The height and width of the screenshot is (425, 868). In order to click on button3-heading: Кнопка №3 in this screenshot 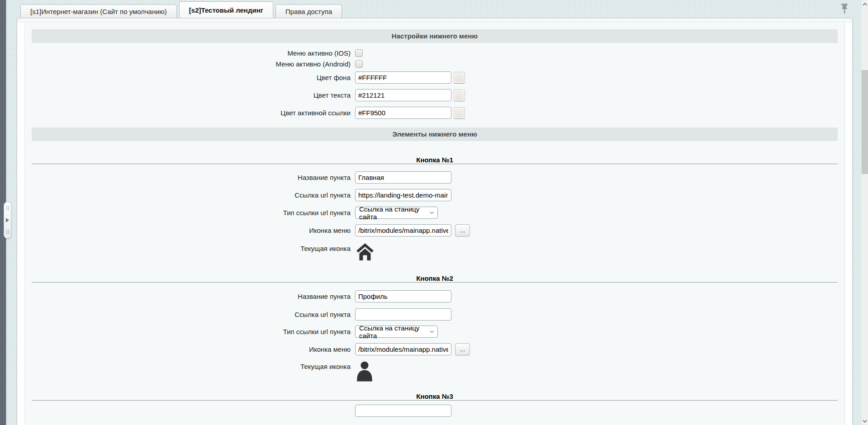, I will do `click(435, 397)`.